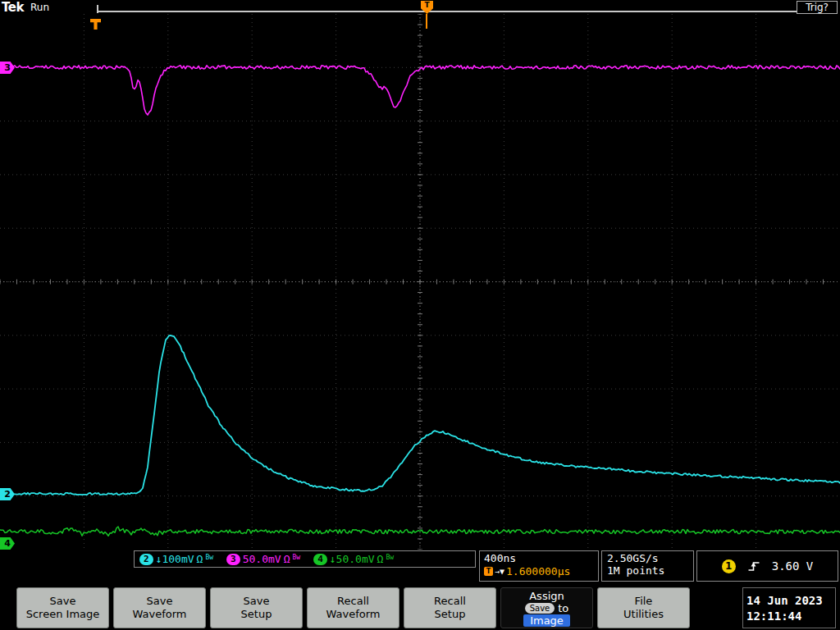 This screenshot has height=630, width=840. I want to click on horizontal-readout: 400ns T →▼ 1.600000µs, so click(539, 566).